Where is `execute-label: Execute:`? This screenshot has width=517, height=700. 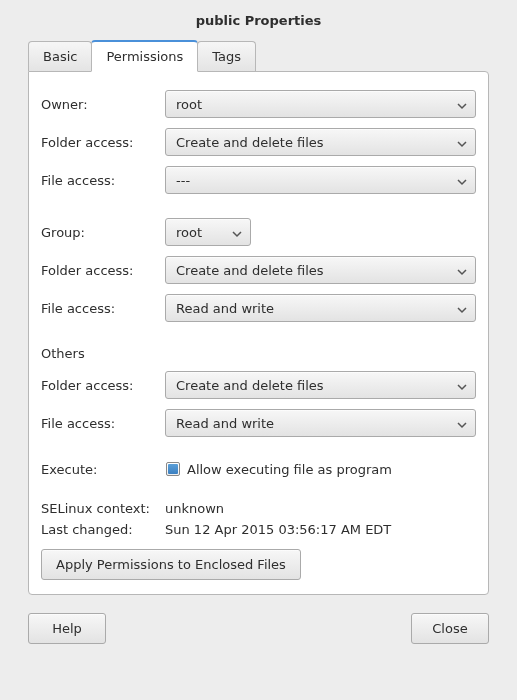 execute-label: Execute: is located at coordinates (103, 470).